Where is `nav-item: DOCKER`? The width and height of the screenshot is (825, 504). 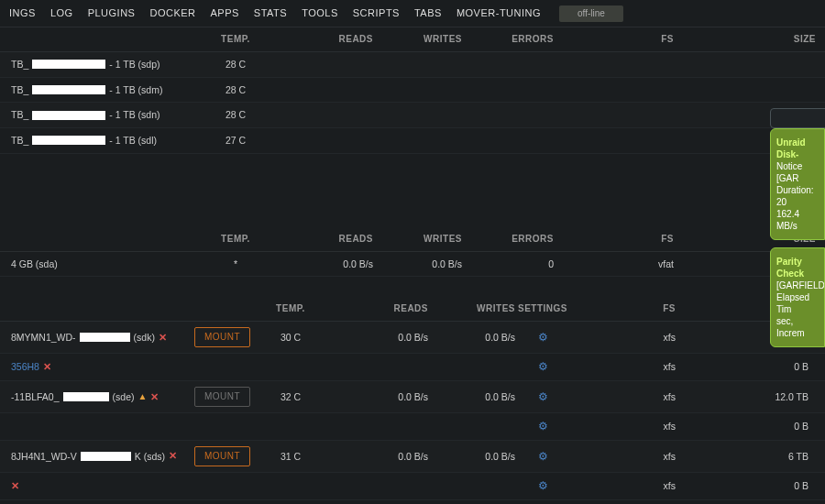 nav-item: DOCKER is located at coordinates (172, 13).